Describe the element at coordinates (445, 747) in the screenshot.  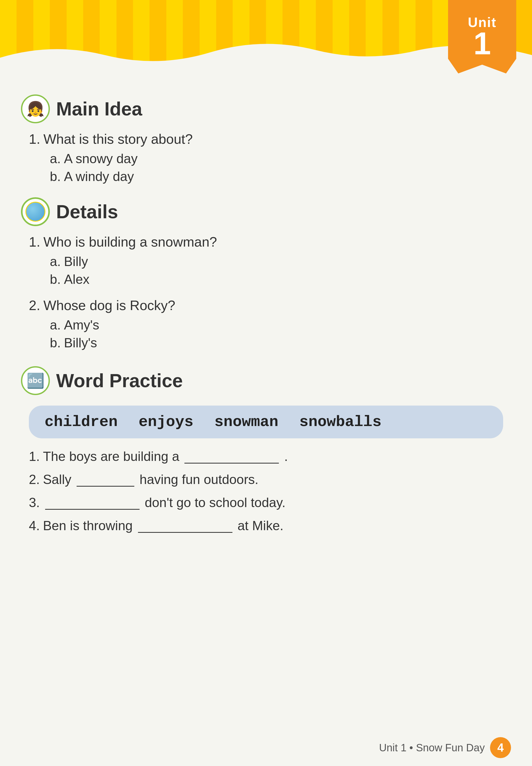
I see `footer: Unit 1 • Snow Fun Day 4` at that location.